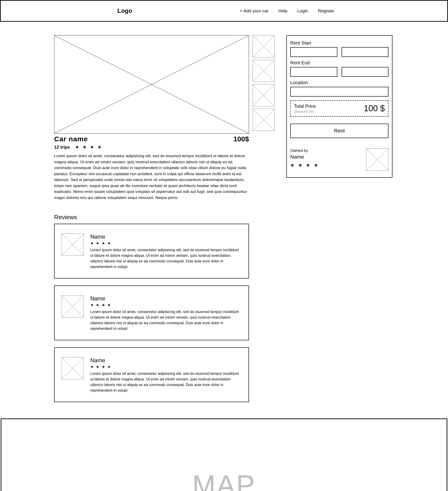 This screenshot has height=491, width=448. I want to click on nav-register: Register, so click(326, 11).